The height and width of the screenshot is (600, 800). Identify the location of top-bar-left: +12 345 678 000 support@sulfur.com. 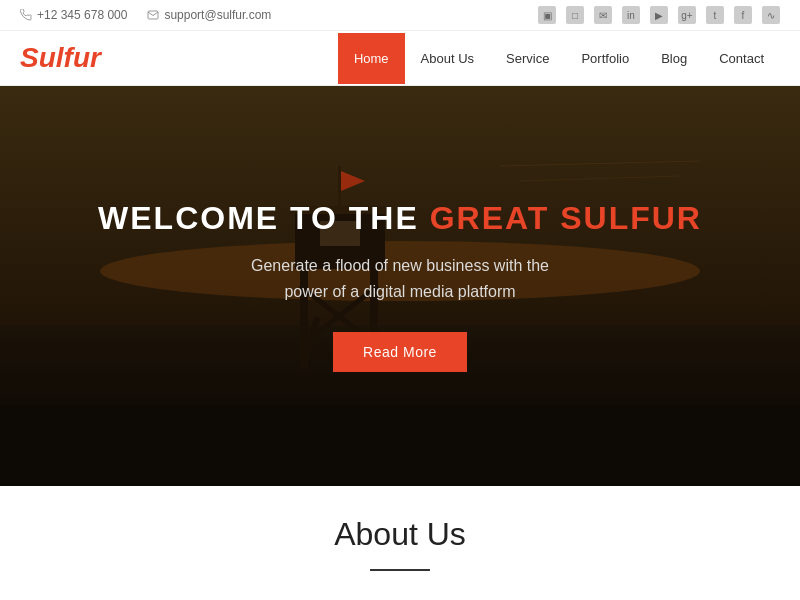
(146, 15).